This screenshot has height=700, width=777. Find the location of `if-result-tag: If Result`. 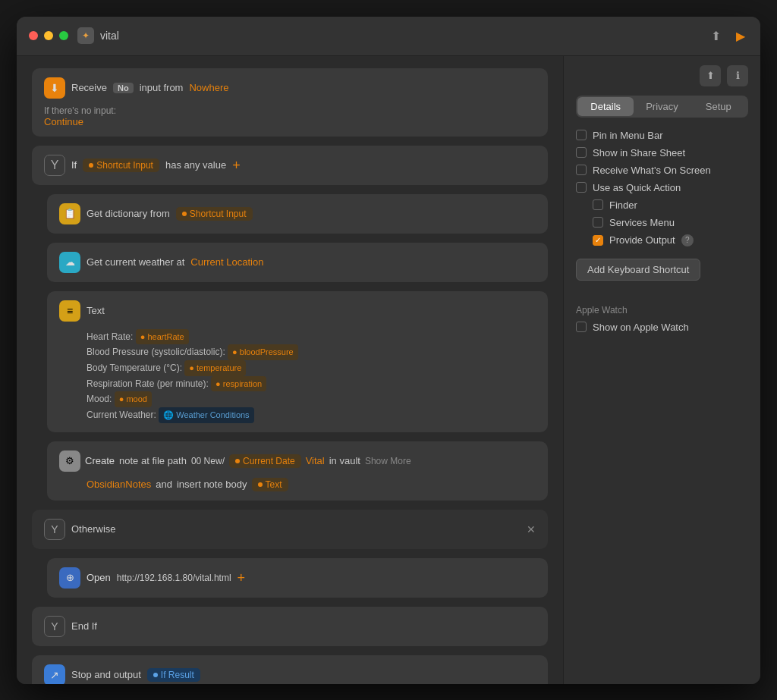

if-result-tag: If Result is located at coordinates (174, 675).